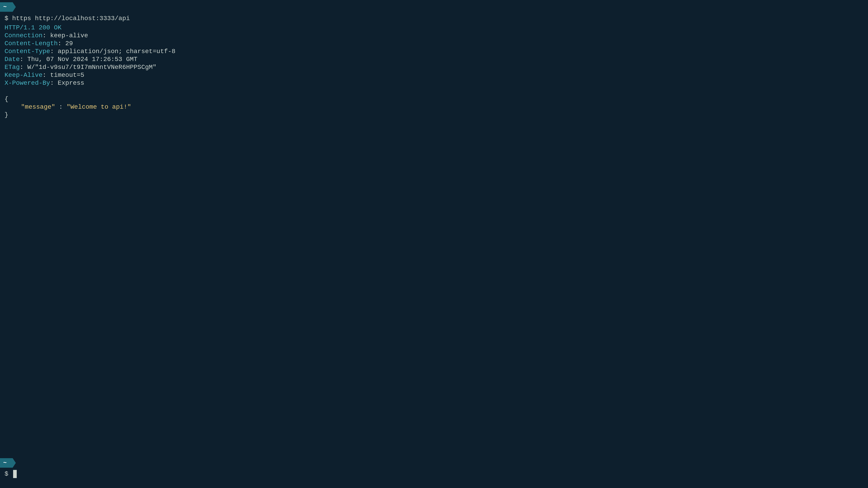 This screenshot has width=868, height=488. What do you see at coordinates (8, 7) in the screenshot?
I see `tab-tilde-top: ~` at bounding box center [8, 7].